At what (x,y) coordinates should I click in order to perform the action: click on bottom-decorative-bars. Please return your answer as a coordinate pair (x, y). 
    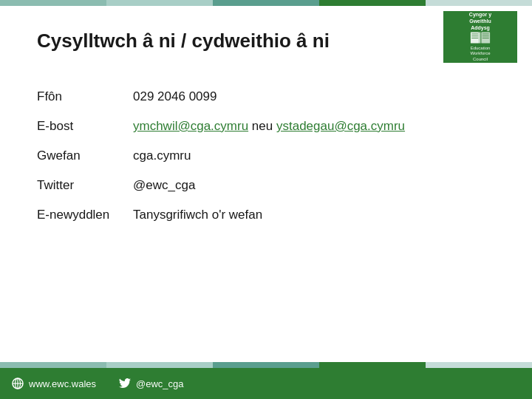
    Looking at the image, I should click on (266, 365).